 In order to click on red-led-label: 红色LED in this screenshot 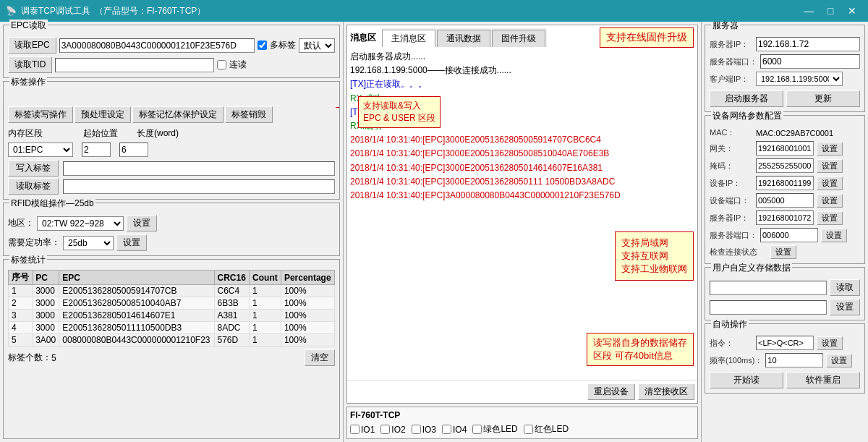, I will do `click(551, 430)`.